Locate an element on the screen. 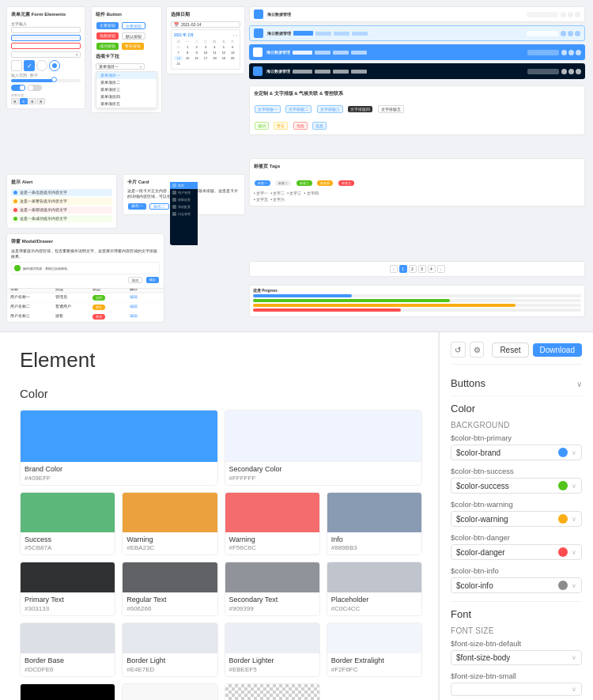 The width and height of the screenshot is (593, 700). color-chevron-info: ∨ is located at coordinates (574, 585).